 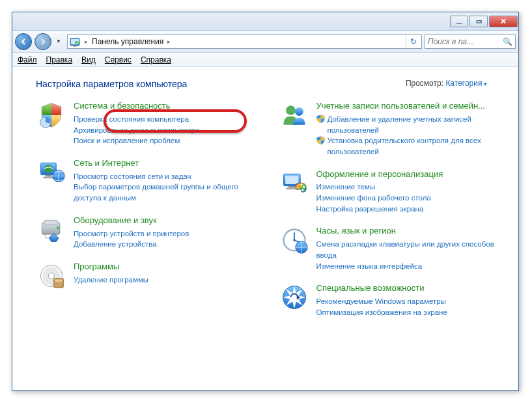 I want to click on menu-view: Вид, so click(x=89, y=60).